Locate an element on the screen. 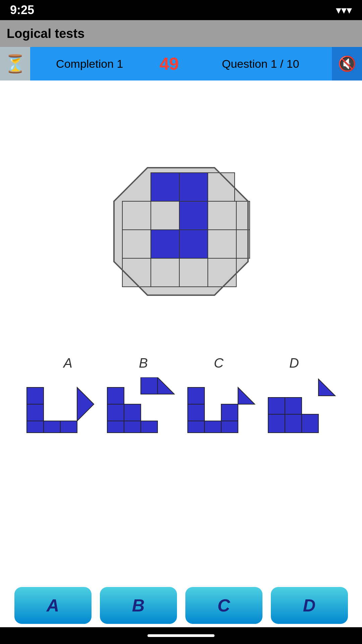 The width and height of the screenshot is (362, 644). answer-options: A B C D is located at coordinates (181, 395).